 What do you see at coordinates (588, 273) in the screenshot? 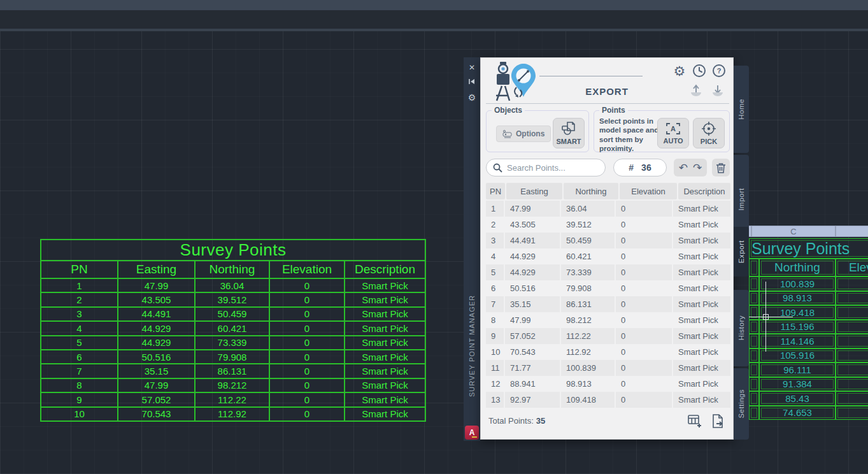
I see `table-cell: 73.339` at bounding box center [588, 273].